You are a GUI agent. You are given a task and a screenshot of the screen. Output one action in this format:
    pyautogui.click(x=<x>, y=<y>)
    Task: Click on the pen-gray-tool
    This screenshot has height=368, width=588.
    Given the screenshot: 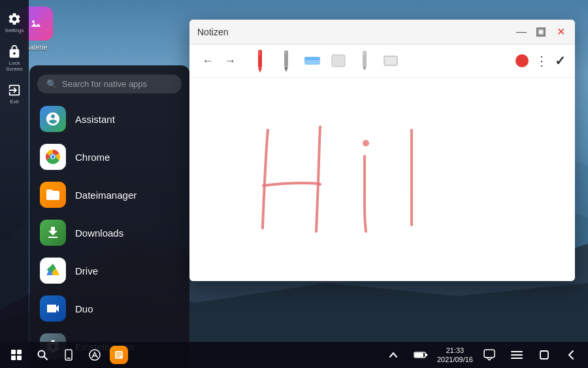 What is the action you would take?
    pyautogui.click(x=286, y=61)
    